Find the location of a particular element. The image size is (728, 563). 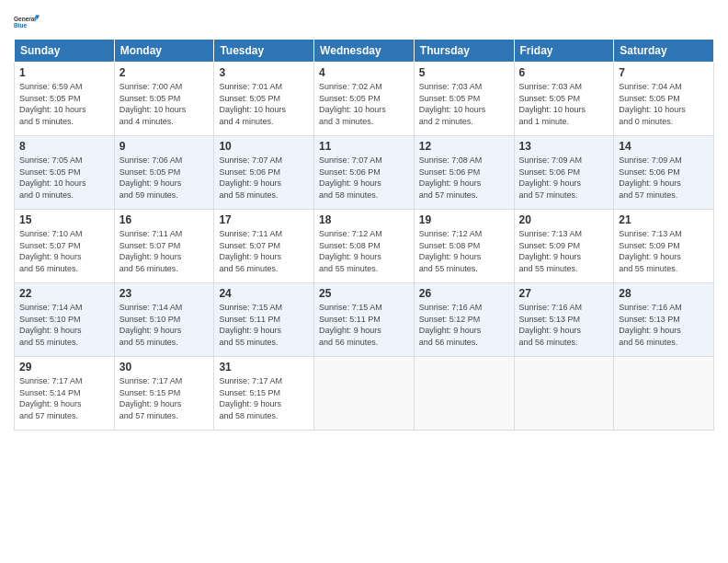

calendar-week-row: 8Sunrise: 7:05 AM Sunset: 5:05 PM Daylig… is located at coordinates (364, 173).